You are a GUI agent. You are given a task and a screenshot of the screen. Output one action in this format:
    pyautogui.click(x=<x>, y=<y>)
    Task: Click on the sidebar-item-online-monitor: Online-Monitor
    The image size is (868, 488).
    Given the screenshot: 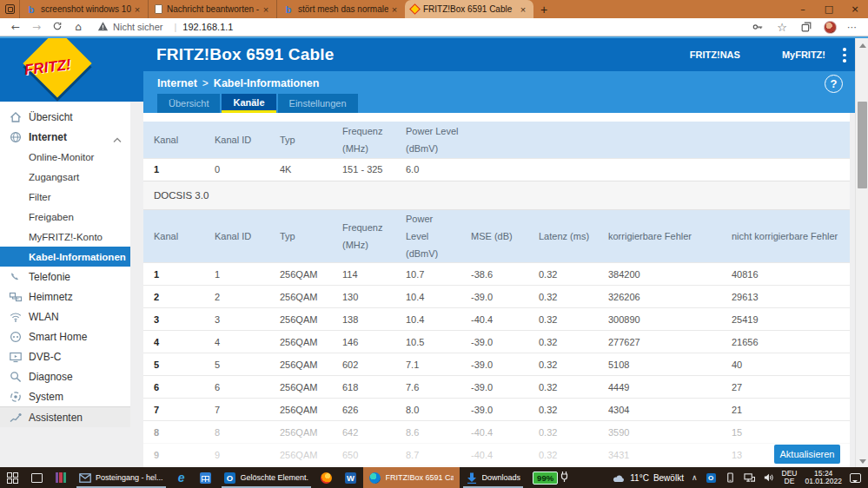 What is the action you would take?
    pyautogui.click(x=65, y=156)
    